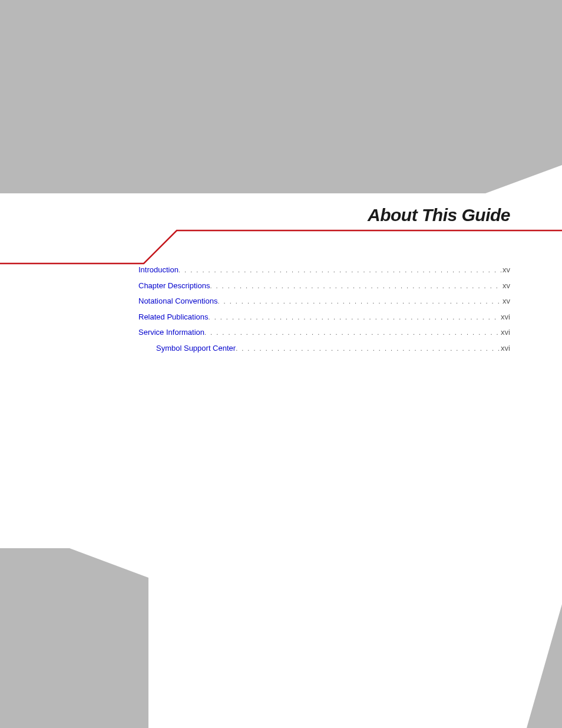 This screenshot has width=562, height=728. What do you see at coordinates (324, 301) in the screenshot?
I see `toc-entry: Notational Conventions . . . . . . . . .…` at bounding box center [324, 301].